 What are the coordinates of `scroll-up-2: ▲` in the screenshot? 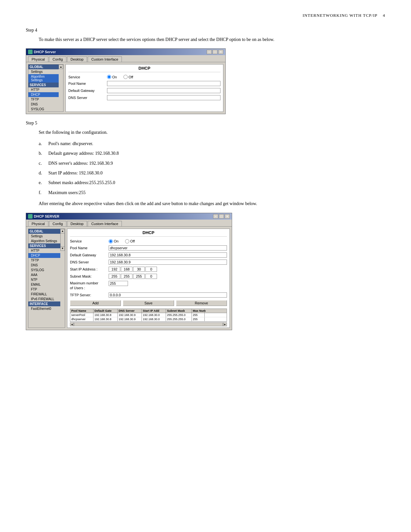 It's located at (63, 231).